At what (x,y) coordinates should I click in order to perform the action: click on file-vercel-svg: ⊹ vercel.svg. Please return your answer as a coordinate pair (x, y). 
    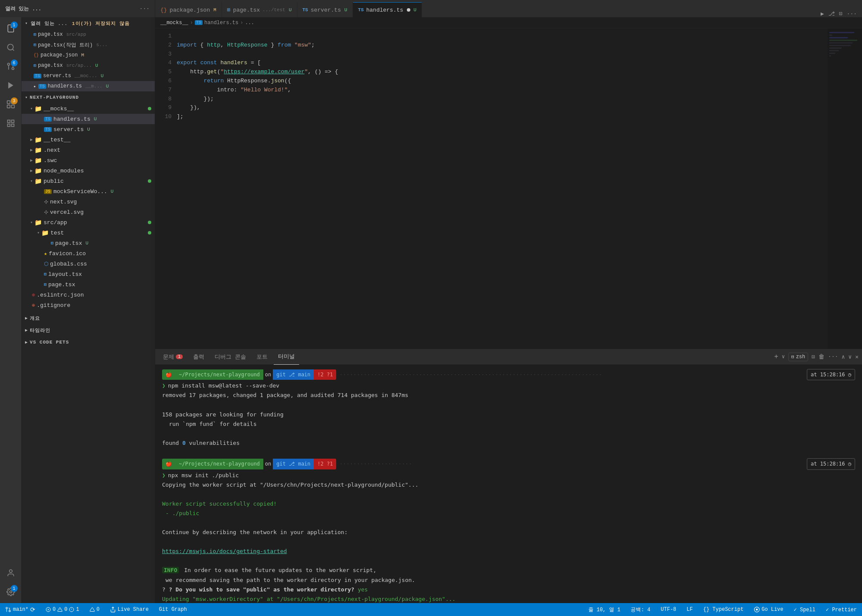
    Looking at the image, I should click on (88, 212).